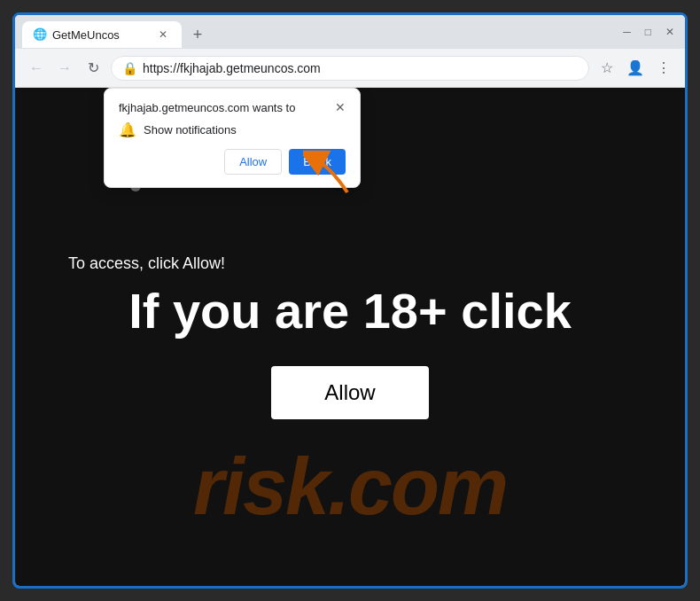  Describe the element at coordinates (198, 35) in the screenshot. I see `new-tab-button: +` at that location.